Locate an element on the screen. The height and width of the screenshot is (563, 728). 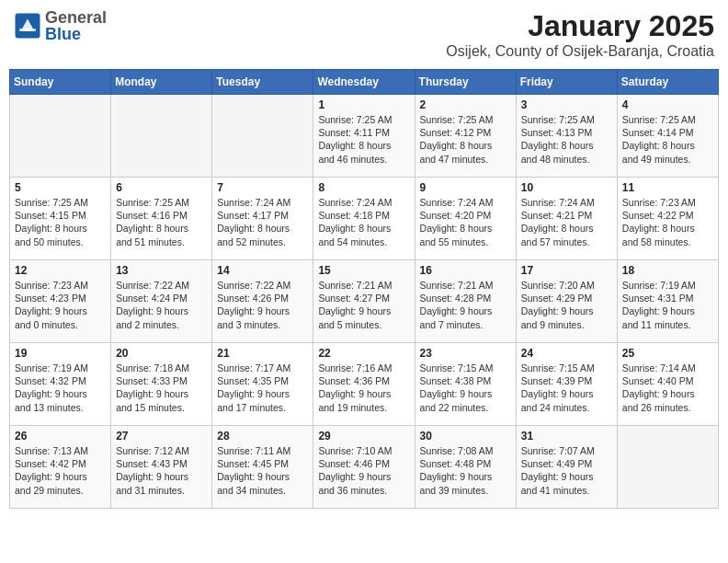
day-info: Sunrise: 7:21 AM Sunset: 4:28 PM Dayligh… is located at coordinates (465, 305).